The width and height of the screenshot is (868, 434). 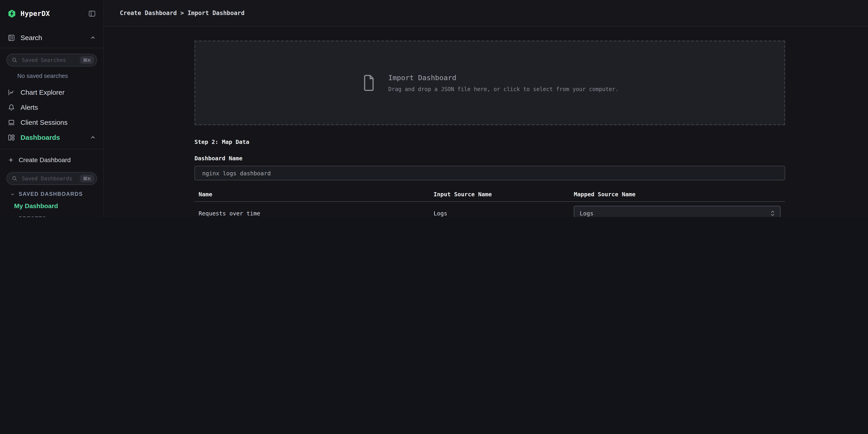 What do you see at coordinates (57, 216) in the screenshot?
I see `section-presets: PRESETS` at bounding box center [57, 216].